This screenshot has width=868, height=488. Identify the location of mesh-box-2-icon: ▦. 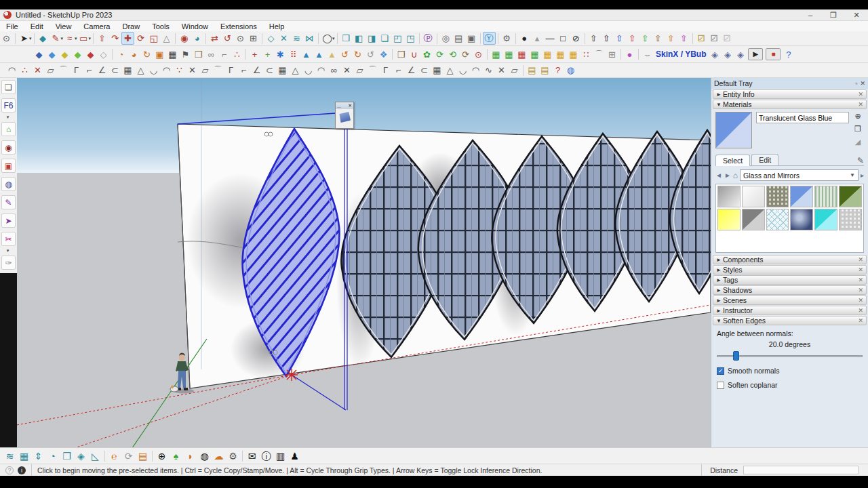
(509, 54).